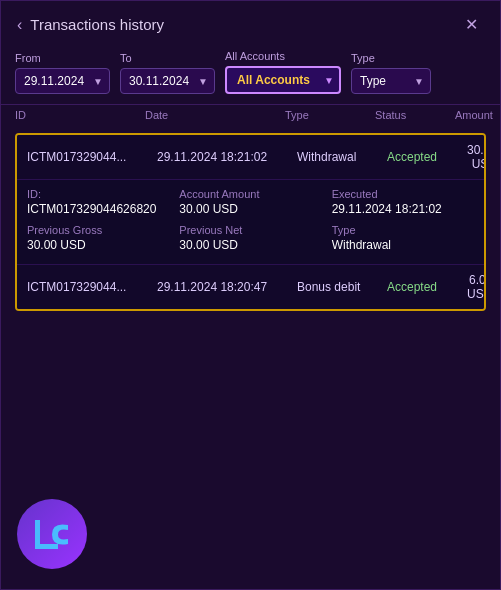 Image resolution: width=501 pixels, height=590 pixels. What do you see at coordinates (476, 287) in the screenshot?
I see `tx-amount-2: 6.00 USD ›` at bounding box center [476, 287].